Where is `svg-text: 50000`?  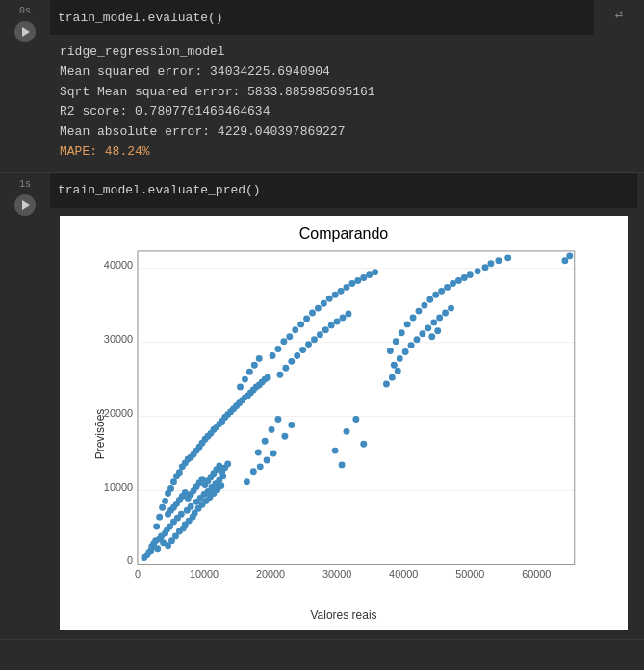
svg-text: 50000 is located at coordinates (470, 574).